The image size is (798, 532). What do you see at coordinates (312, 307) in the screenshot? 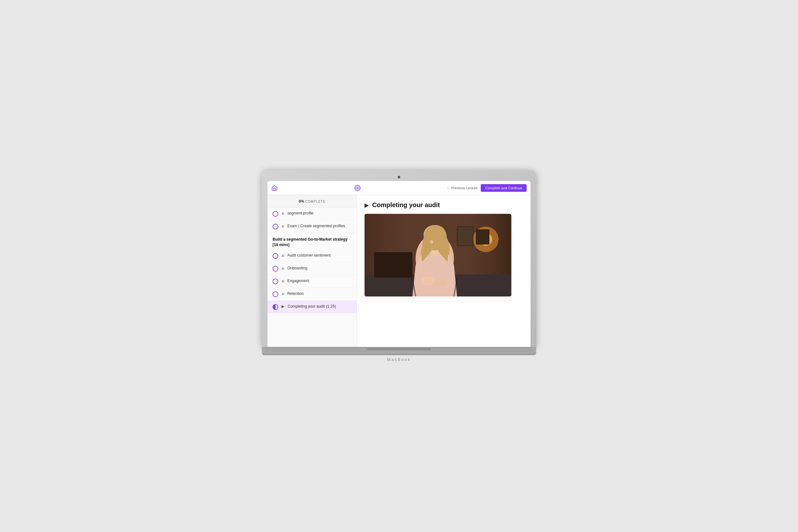
I see `sidebar-item-completing-audit: ▶ Completing your audit (1:25)` at bounding box center [312, 307].